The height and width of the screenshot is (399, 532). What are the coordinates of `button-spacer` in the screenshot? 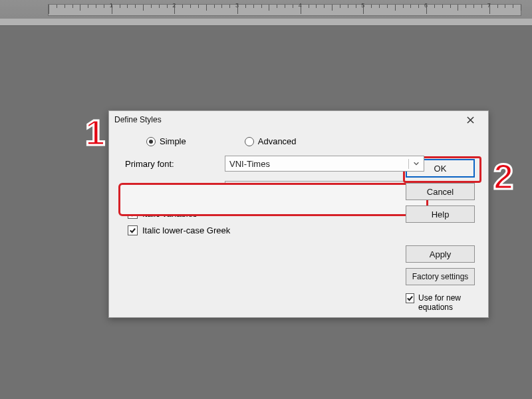 It's located at (442, 234).